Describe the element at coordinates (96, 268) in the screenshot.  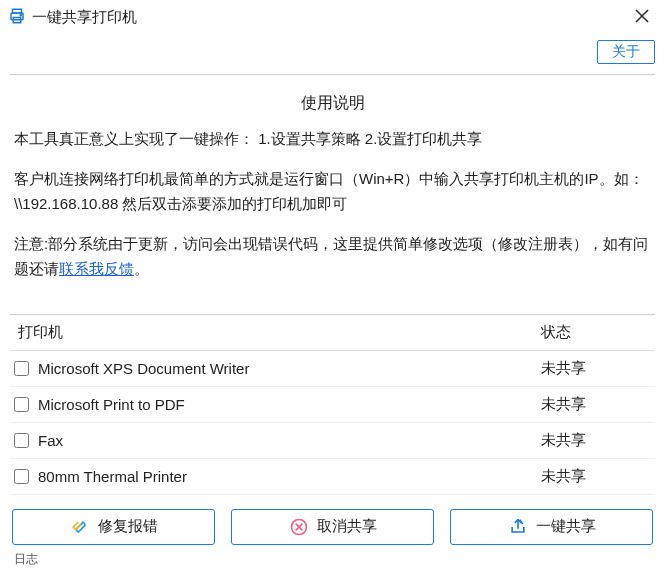
I see `contact-feedback-link: 联系我反馈` at that location.